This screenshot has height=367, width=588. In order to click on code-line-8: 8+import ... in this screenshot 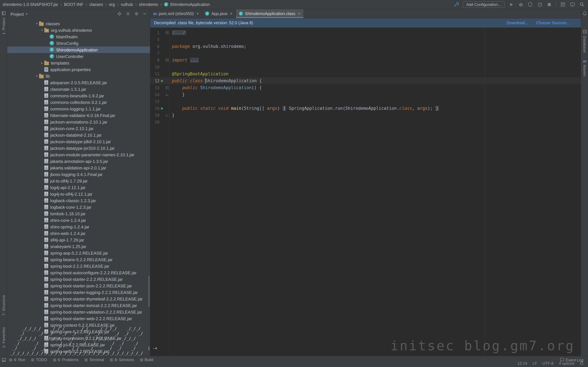, I will do `click(365, 60)`.